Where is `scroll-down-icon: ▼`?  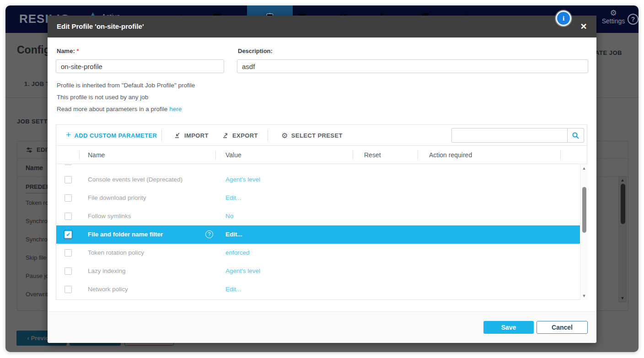 scroll-down-icon: ▼ is located at coordinates (584, 296).